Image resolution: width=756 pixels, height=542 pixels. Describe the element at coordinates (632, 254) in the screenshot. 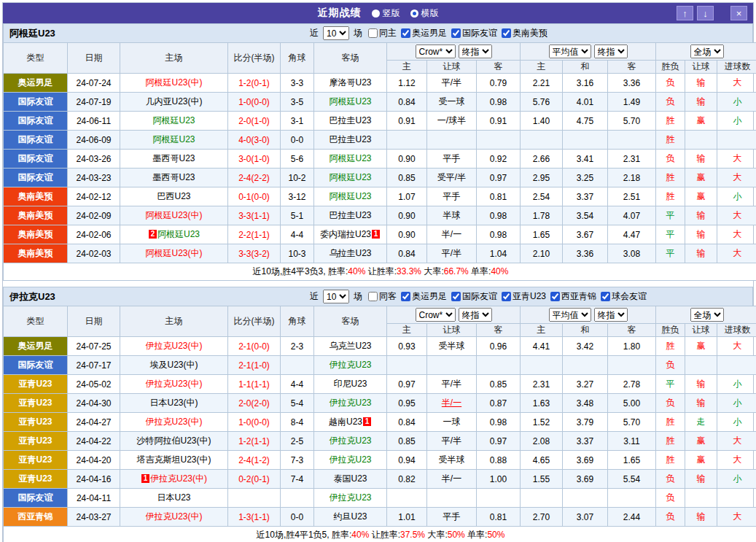

I see `euro-away-odds-cell: 3.08` at that location.